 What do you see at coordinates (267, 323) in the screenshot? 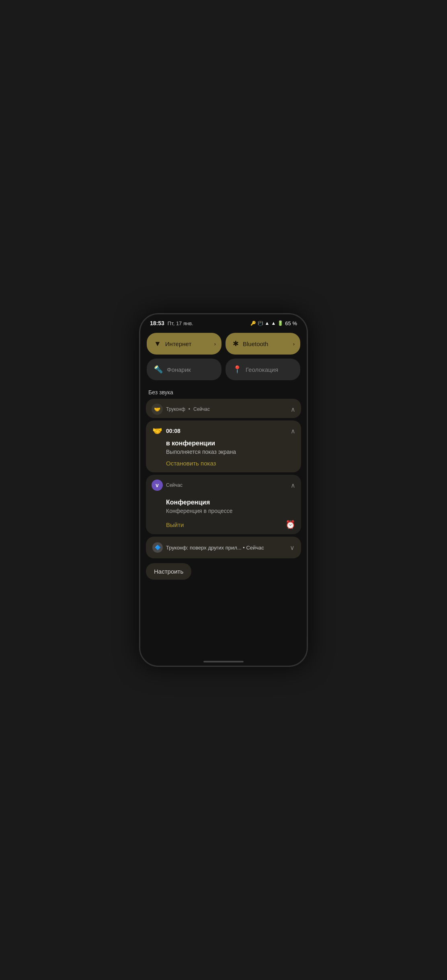
I see `wifi-signal-icon: ▲` at bounding box center [267, 323].